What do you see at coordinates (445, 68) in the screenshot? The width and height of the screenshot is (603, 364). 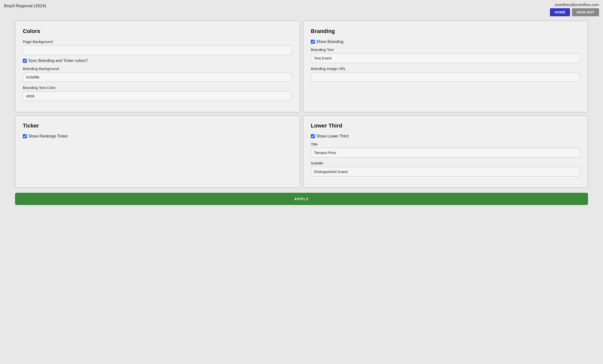 I see `branding-image-url-label: Branding Image URL` at bounding box center [445, 68].